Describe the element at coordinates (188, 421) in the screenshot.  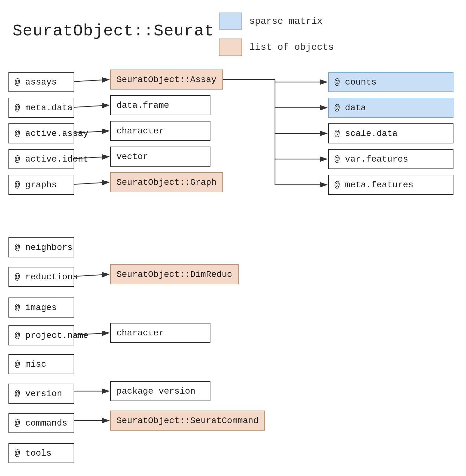
I see `mid-node-seuratcmd-class: SeuratObject::SeuratCommand` at that location.